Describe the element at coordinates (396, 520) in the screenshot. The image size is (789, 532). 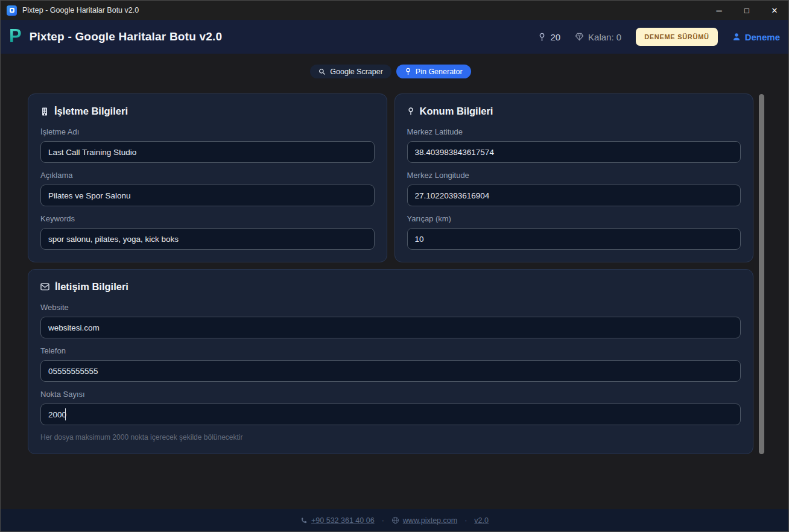
I see `globe-icon` at that location.